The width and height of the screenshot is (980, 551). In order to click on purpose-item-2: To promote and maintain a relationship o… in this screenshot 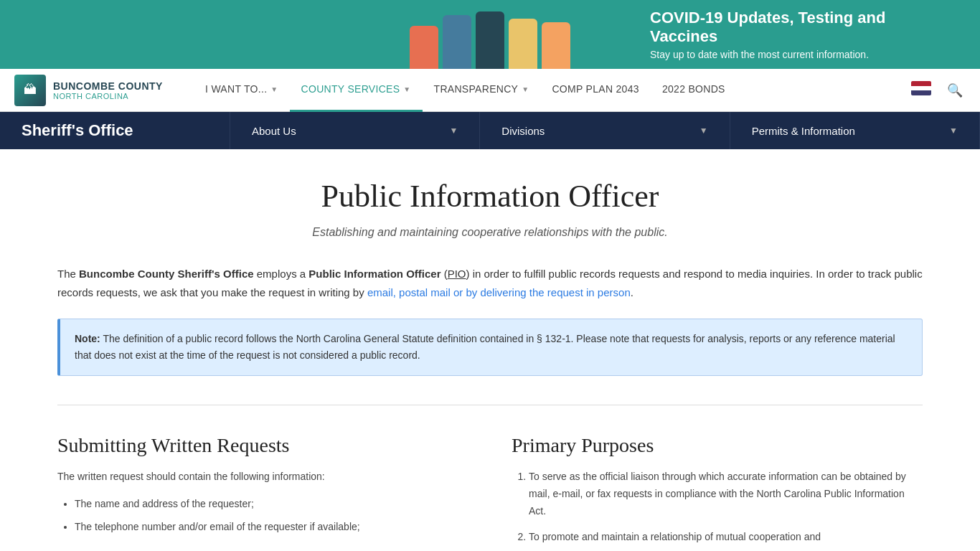, I will do `click(726, 537)`.